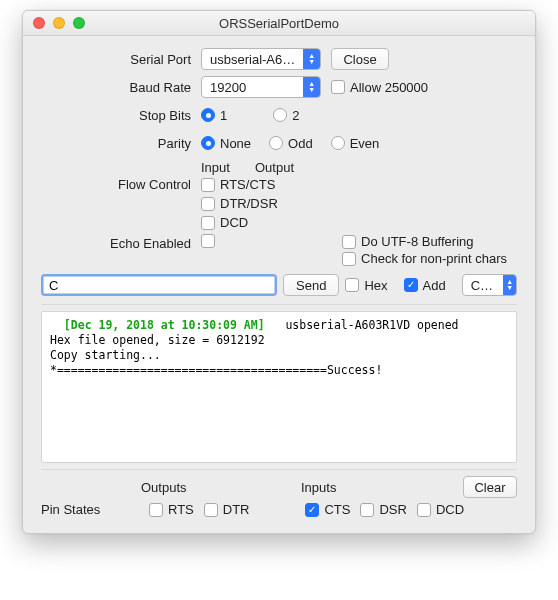  What do you see at coordinates (434, 286) in the screenshot?
I see `add-label: Add` at bounding box center [434, 286].